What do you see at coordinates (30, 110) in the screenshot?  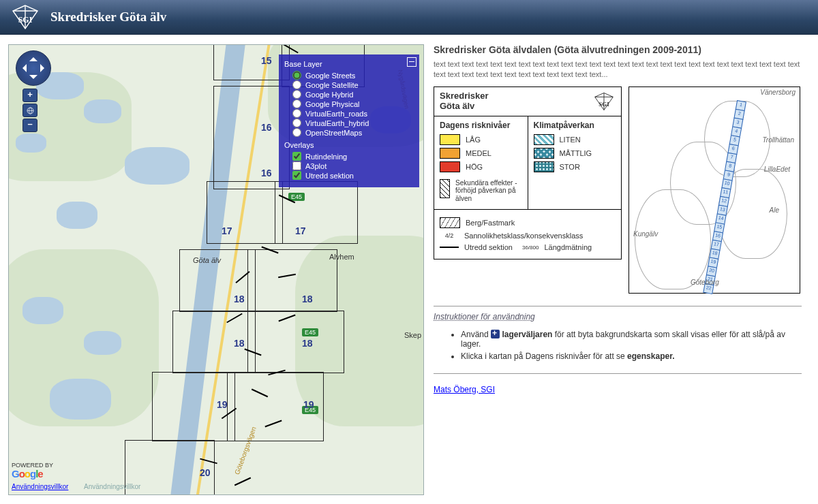 I see `zoom-world-button` at bounding box center [30, 110].